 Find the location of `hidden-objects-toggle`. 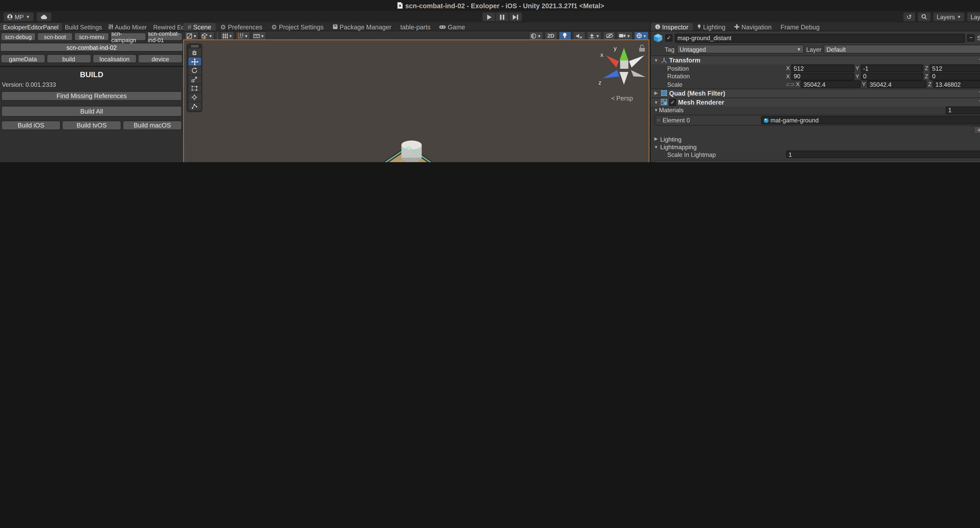

hidden-objects-toggle is located at coordinates (609, 36).